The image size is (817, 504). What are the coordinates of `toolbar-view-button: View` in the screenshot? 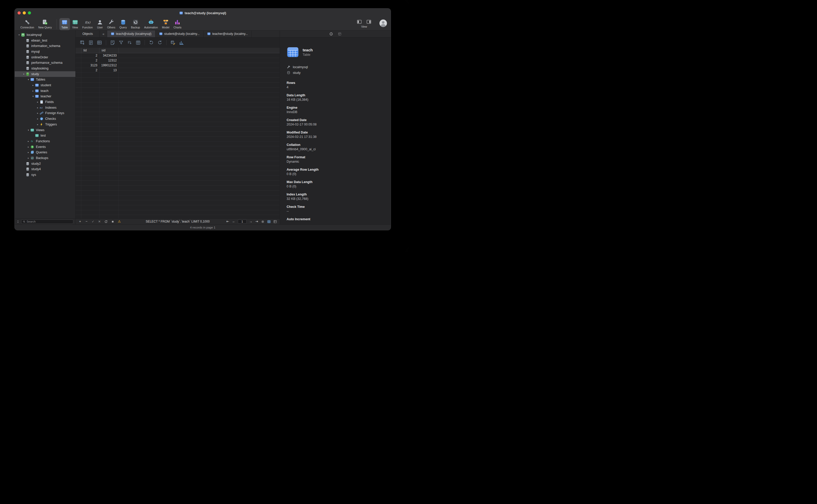 It's located at (75, 24).